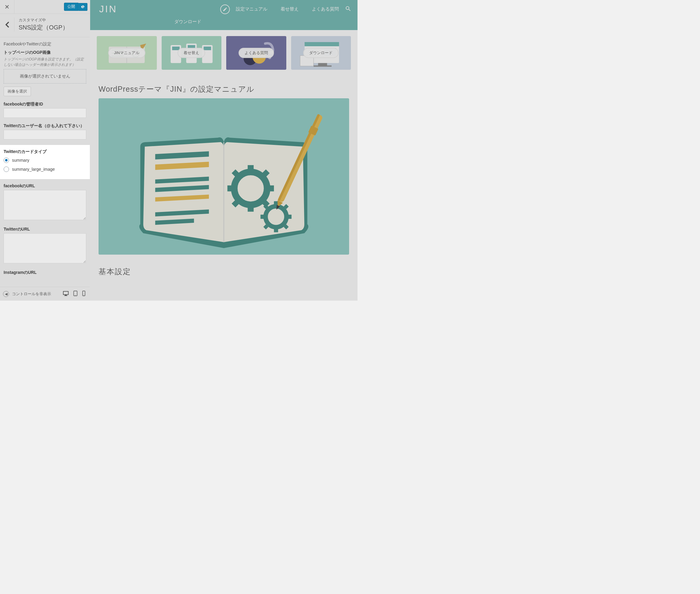 This screenshot has width=700, height=594. What do you see at coordinates (127, 53) in the screenshot?
I see `card-manual: JINマニュアル` at bounding box center [127, 53].